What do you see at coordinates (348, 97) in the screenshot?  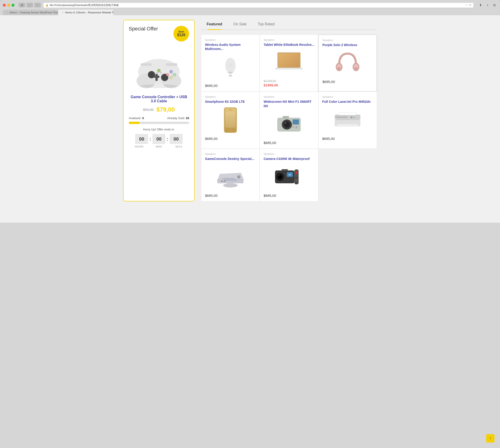 I see `product-category-6: Speakers` at bounding box center [348, 97].